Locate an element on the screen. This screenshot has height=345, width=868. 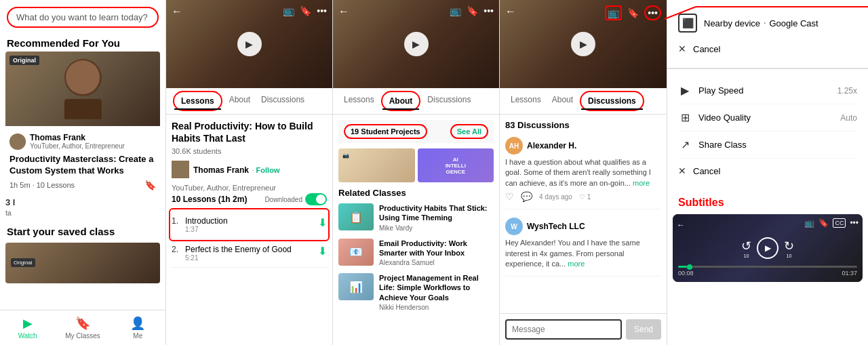
lesson-item-1: 1. Introduction 1:37 ⬇ is located at coordinates (250, 225).